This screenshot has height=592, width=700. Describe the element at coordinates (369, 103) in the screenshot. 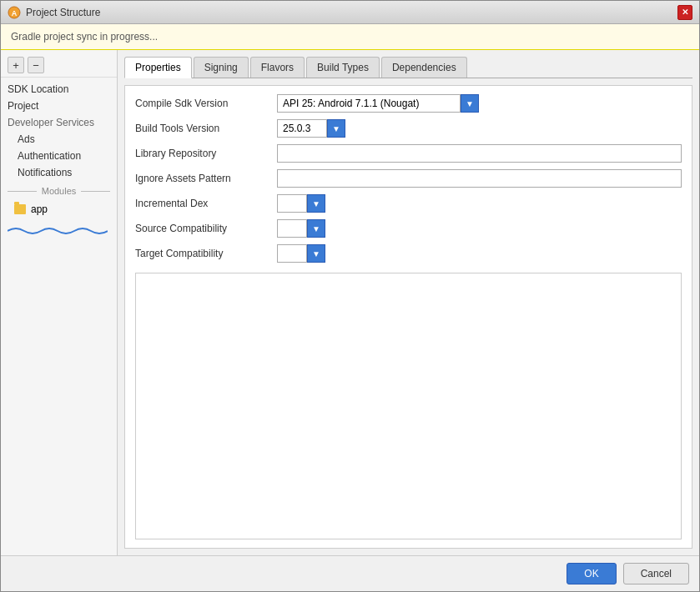

I see `compile-sdk-input` at that location.